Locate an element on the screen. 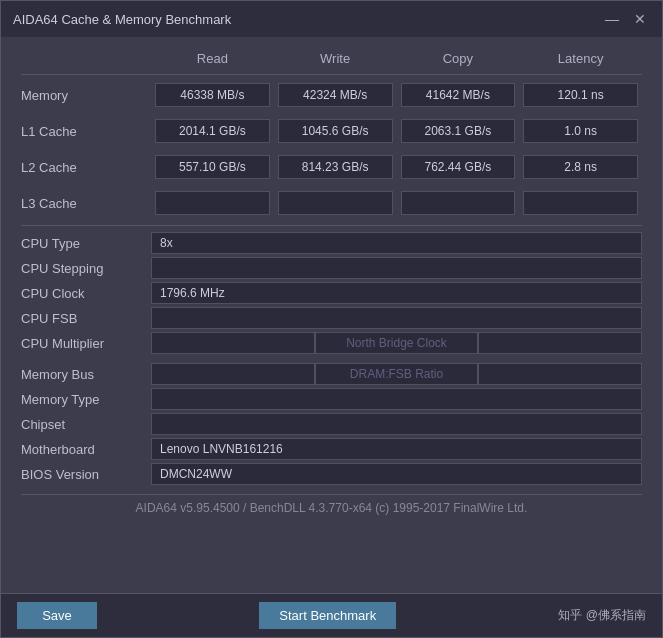  l3-cache-row: L3 Cache is located at coordinates (332, 203).